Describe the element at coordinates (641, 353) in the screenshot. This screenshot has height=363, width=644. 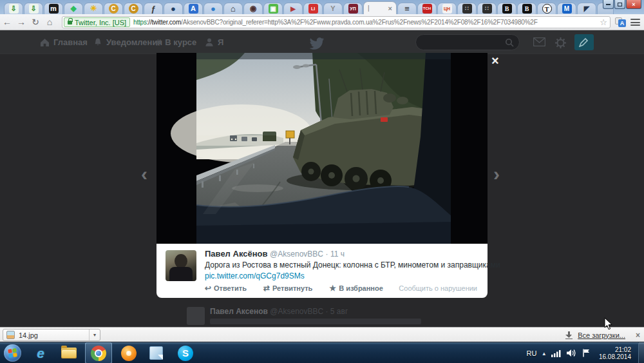
I see `show-desktop-button` at that location.